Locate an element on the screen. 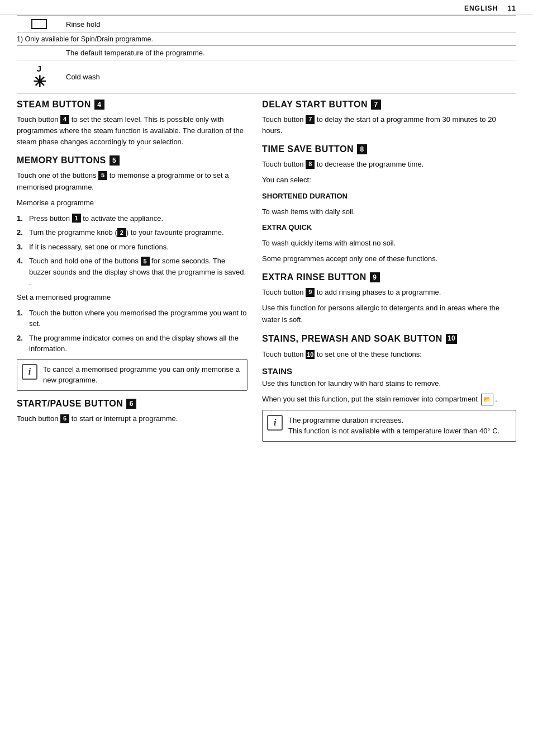  stains-info2: This function is not available with a te… is located at coordinates (394, 431).